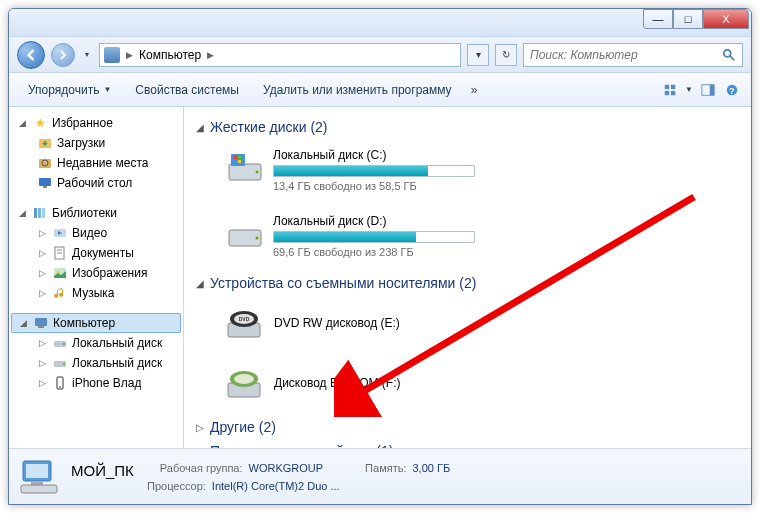 The height and width of the screenshot is (513, 760). Describe the element at coordinates (468, 444) in the screenshot. I see `section-portable: ◢ Портативные устройства (1)` at that location.